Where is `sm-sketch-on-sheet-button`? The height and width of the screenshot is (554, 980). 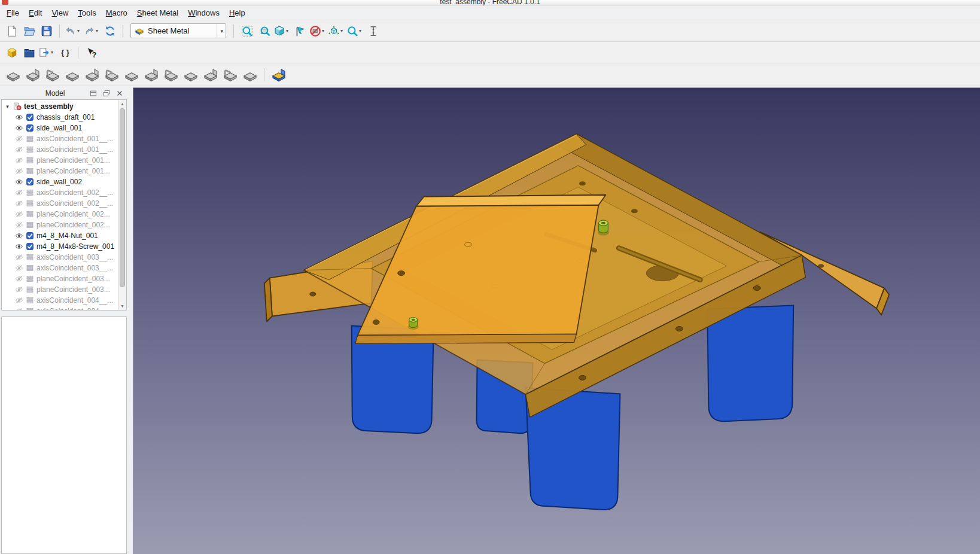 sm-sketch-on-sheet-button is located at coordinates (211, 75).